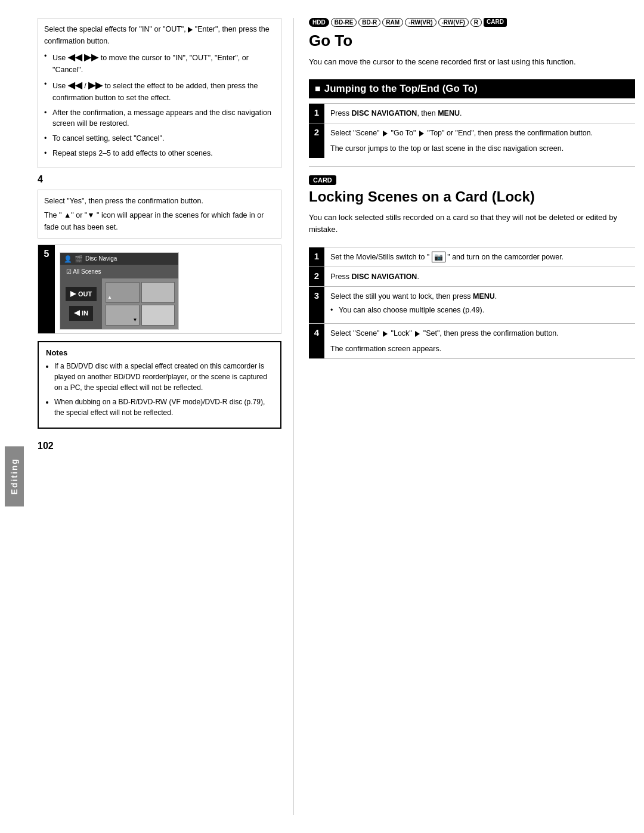  I want to click on top-text-block: Select the special effects for "IN" or "…, so click(160, 93).